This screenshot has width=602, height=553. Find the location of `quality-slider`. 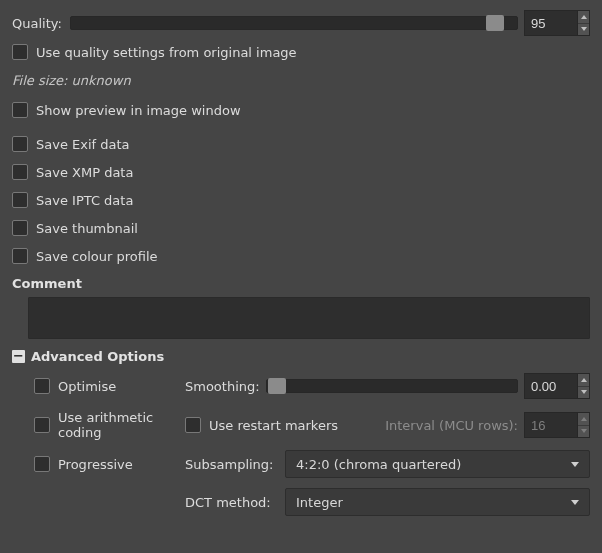

quality-slider is located at coordinates (294, 23).